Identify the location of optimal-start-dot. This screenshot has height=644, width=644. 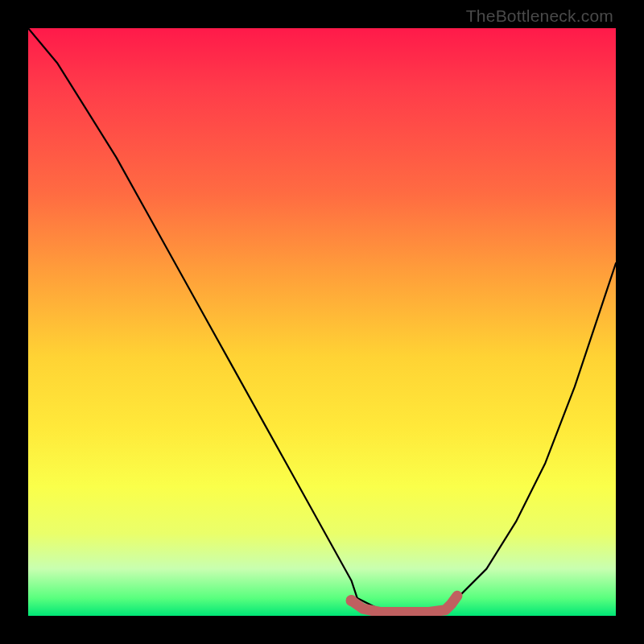
(352, 601).